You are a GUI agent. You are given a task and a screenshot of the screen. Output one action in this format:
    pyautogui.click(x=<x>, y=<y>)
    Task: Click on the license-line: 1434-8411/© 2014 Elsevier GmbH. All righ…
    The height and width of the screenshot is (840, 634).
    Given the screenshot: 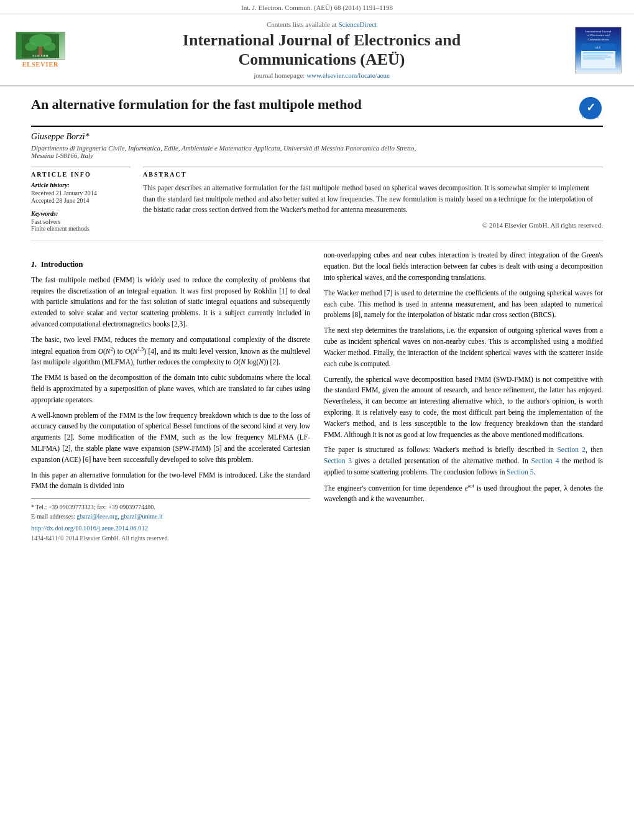 What is the action you would take?
    pyautogui.click(x=170, y=538)
    